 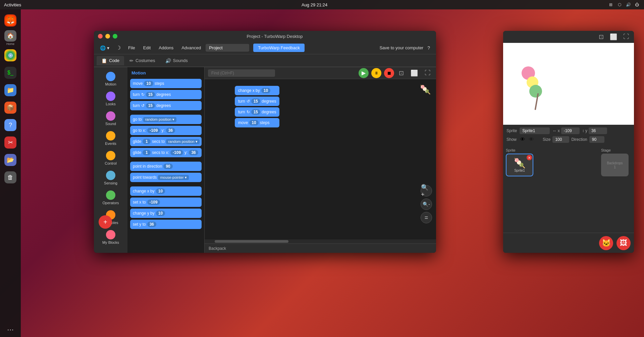 I want to click on category-motion: Motion, so click(x=111, y=79).